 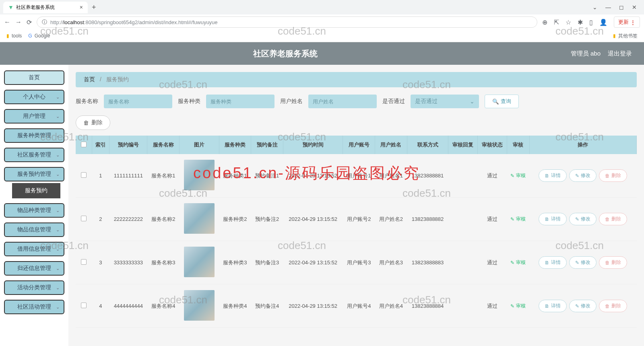 What do you see at coordinates (627, 22) in the screenshot?
I see `update-button: 更新 ⋮` at bounding box center [627, 22].